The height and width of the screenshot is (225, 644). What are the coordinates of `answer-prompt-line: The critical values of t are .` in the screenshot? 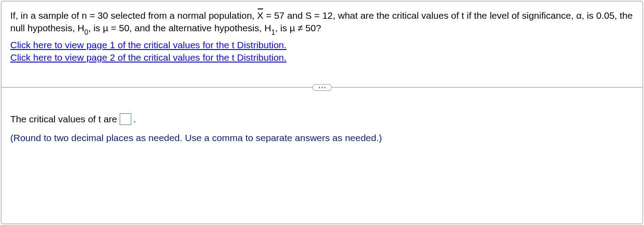 It's located at (322, 119).